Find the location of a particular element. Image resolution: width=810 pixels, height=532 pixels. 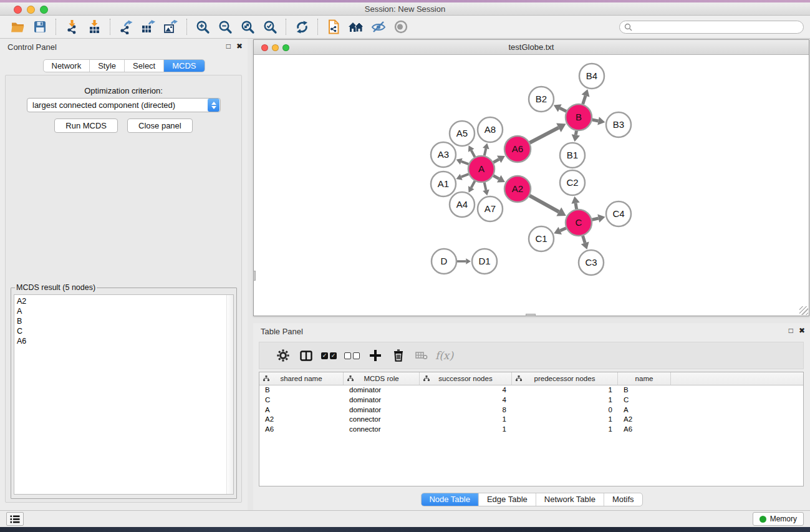

column-header: name is located at coordinates (645, 379).